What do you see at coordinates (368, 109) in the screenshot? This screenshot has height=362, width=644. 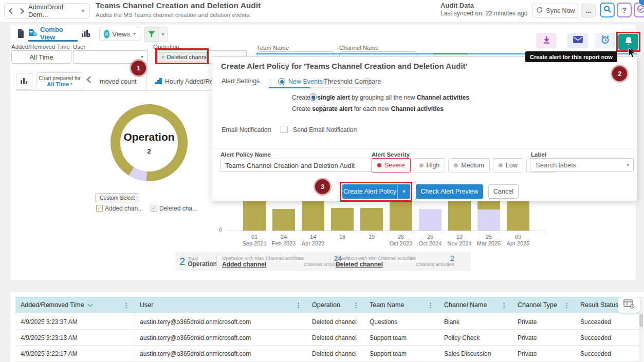 I see `radio-separate-alert-label: Create separate alert for each new Chann…` at bounding box center [368, 109].